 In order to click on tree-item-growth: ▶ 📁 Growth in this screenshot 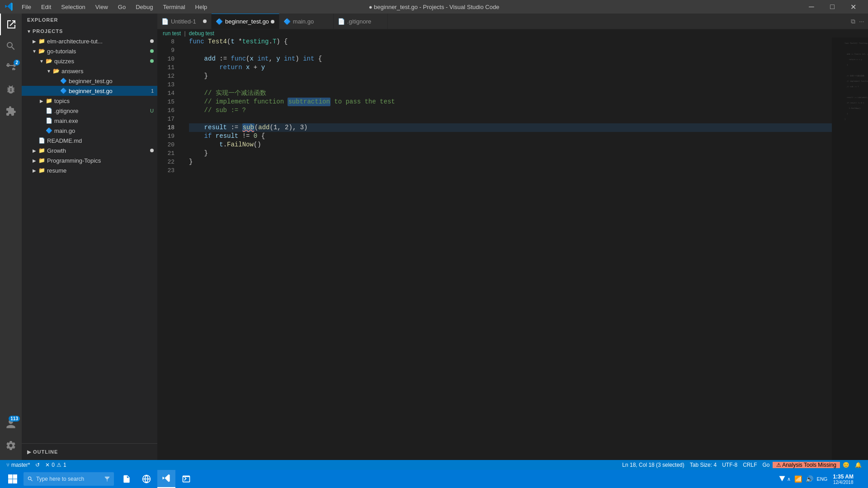, I will do `click(90, 150)`.